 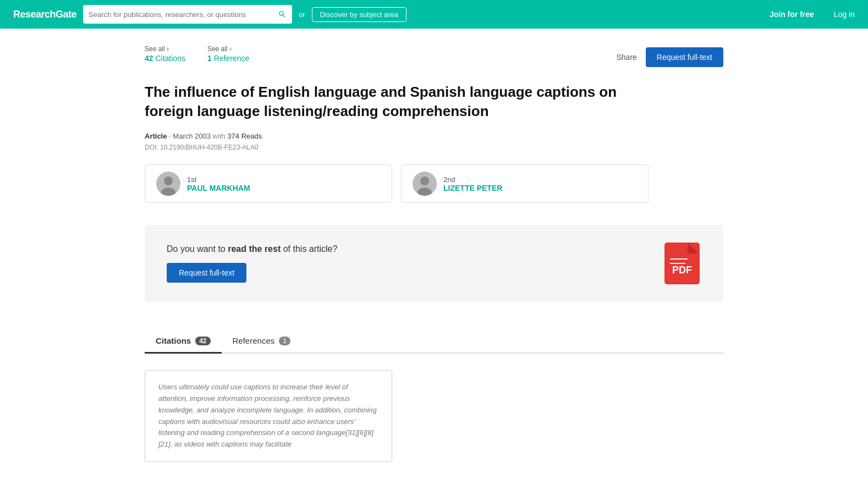 I want to click on request-fulltext-top-button: Request full-text, so click(x=684, y=57).